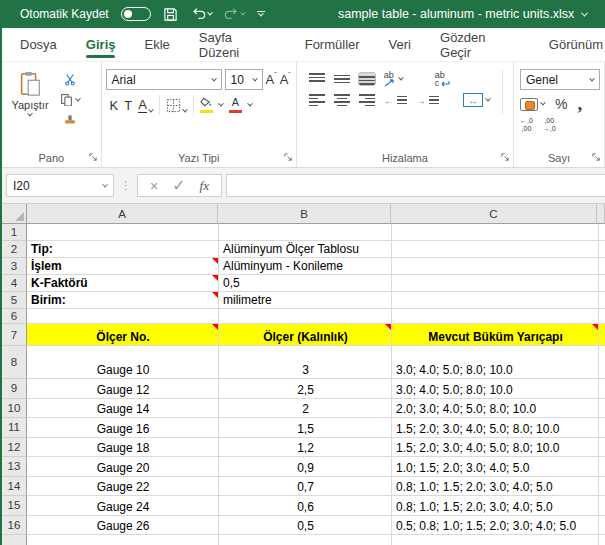 The width and height of the screenshot is (605, 545). Describe the element at coordinates (14, 487) in the screenshot. I see `row-header-14: 14` at that location.